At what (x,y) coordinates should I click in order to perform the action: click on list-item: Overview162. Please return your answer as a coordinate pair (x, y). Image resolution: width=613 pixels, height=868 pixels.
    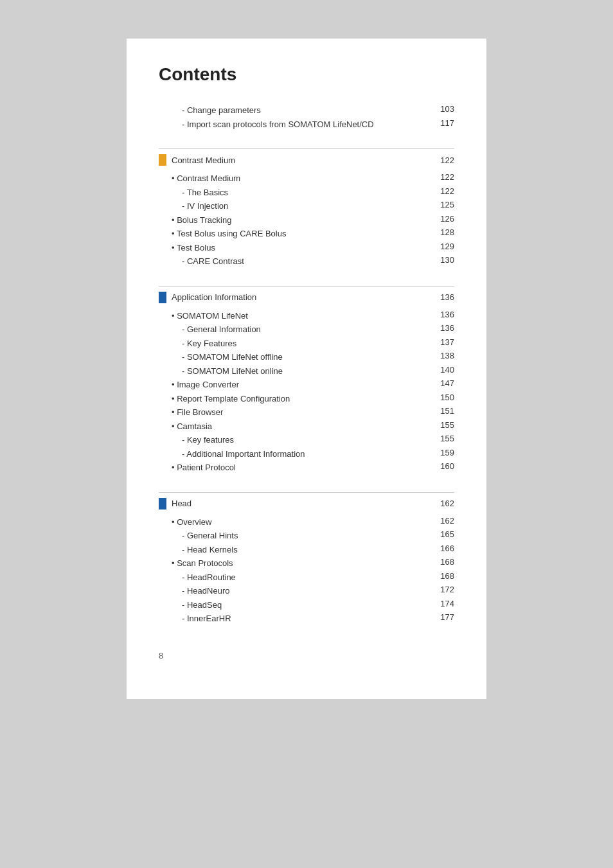
    Looking at the image, I should click on (306, 522).